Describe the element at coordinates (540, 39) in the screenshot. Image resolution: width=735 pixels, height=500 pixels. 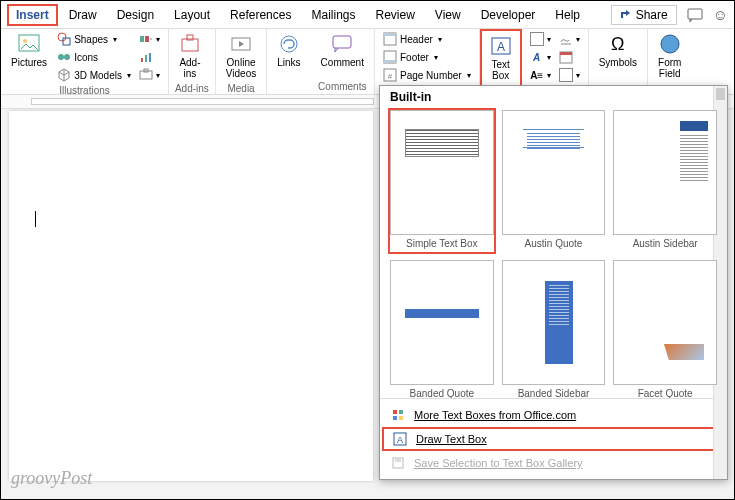
I see `quick-parts-button: ▾` at that location.